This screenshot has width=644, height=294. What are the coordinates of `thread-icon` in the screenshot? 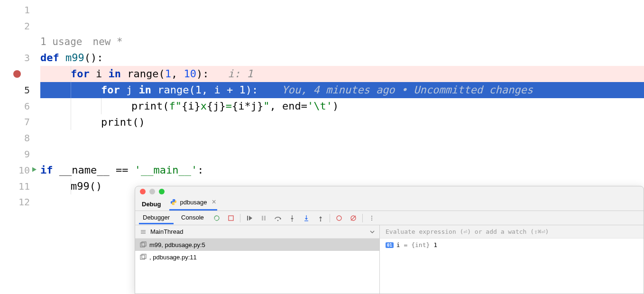 It's located at (143, 232).